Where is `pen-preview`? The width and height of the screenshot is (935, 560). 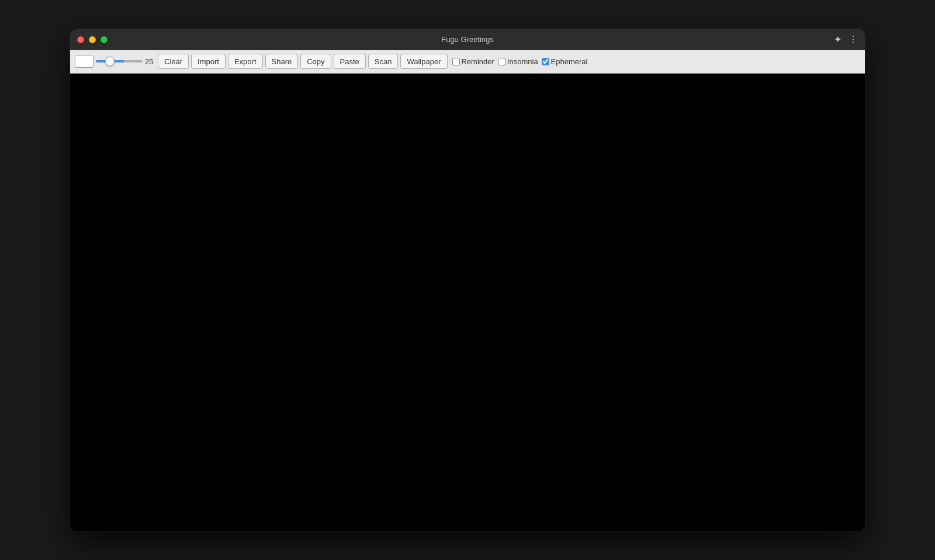 pen-preview is located at coordinates (84, 61).